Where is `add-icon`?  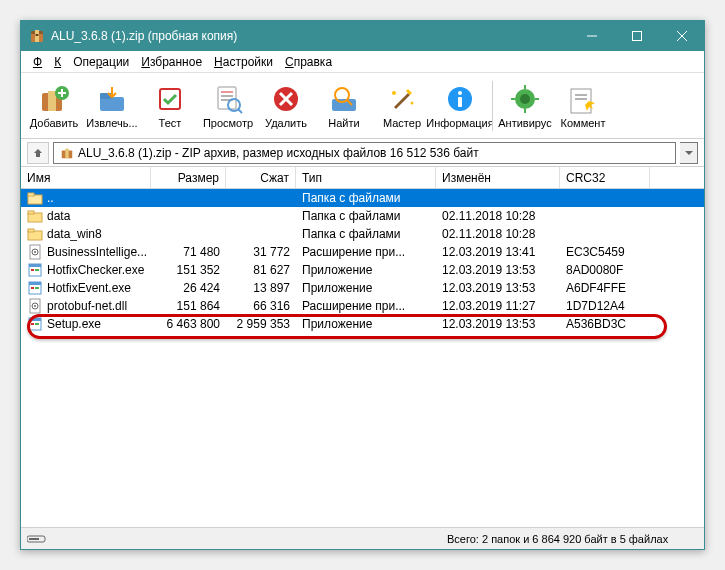 add-icon is located at coordinates (54, 99).